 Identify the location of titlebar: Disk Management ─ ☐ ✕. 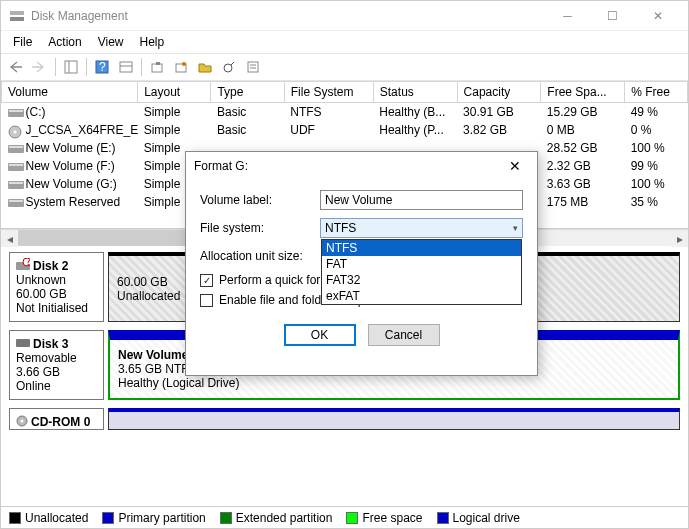
(344, 16).